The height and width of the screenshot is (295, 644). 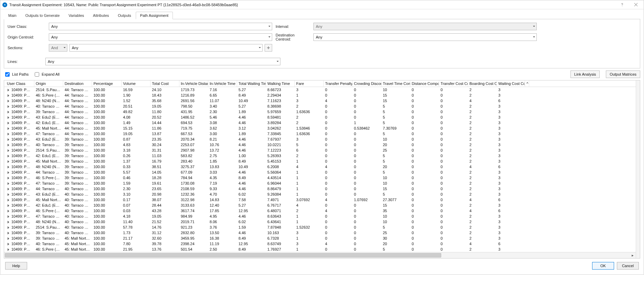 What do you see at coordinates (603, 266) in the screenshot?
I see `ok-button: OK` at bounding box center [603, 266].